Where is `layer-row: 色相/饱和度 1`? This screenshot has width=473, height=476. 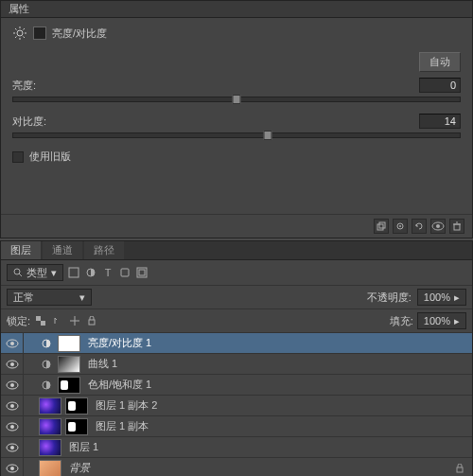 layer-row: 色相/饱和度 1 is located at coordinates (236, 385).